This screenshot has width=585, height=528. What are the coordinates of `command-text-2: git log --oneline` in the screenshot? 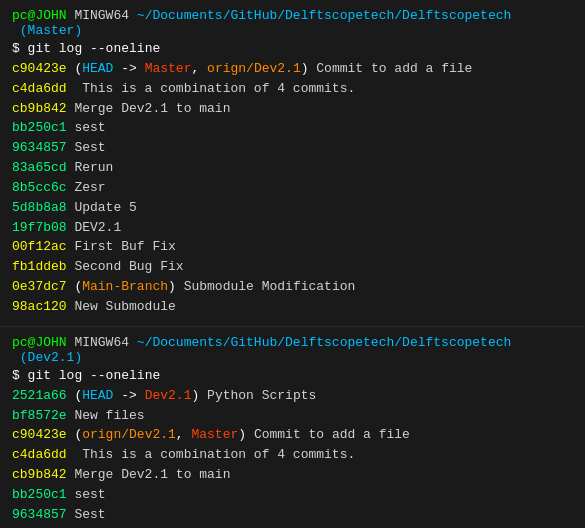 It's located at (94, 376).